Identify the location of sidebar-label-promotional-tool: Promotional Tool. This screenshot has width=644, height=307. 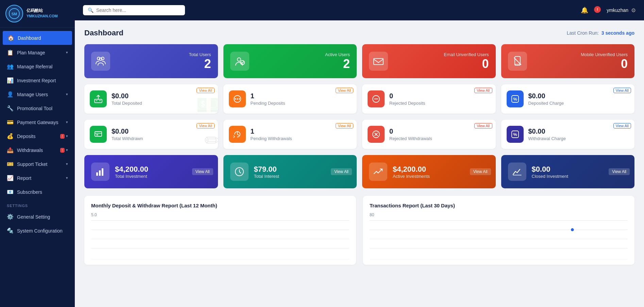
(43, 108).